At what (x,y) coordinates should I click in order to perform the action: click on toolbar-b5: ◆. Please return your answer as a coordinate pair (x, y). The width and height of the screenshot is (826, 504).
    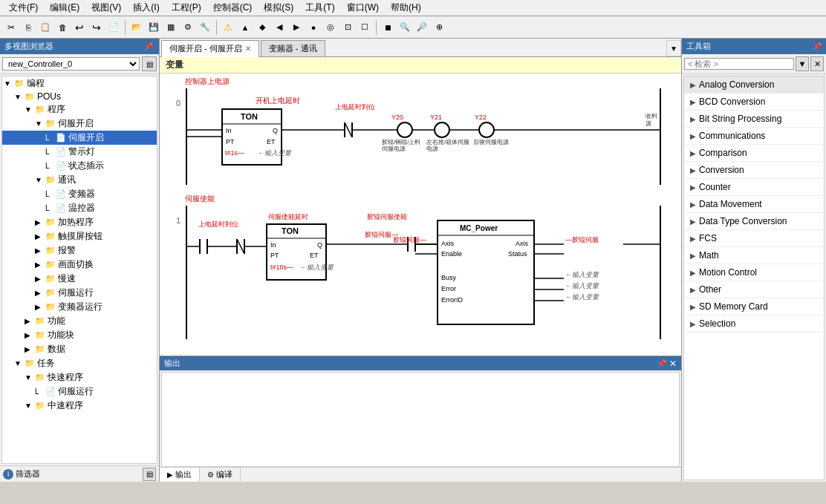
    Looking at the image, I should click on (262, 27).